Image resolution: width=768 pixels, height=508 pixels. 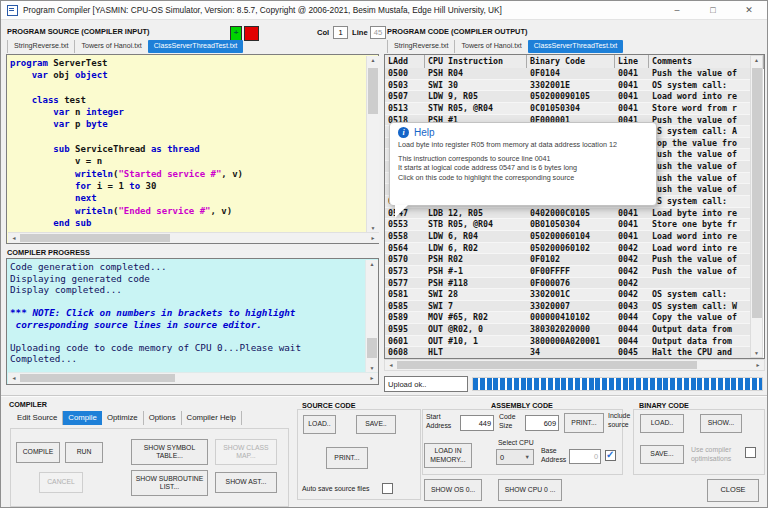 I want to click on compiler-tab-4: Compiler Help, so click(x=212, y=418).